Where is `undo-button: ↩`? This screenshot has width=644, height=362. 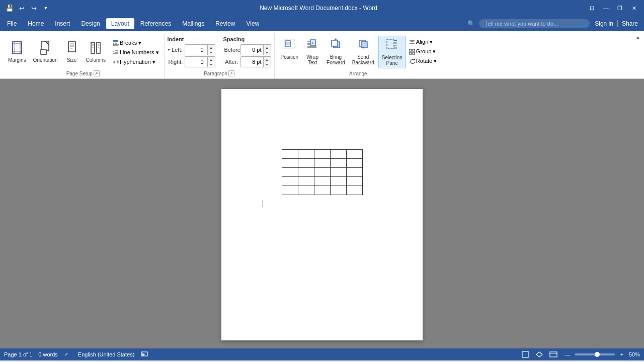
undo-button: ↩ is located at coordinates (22, 8).